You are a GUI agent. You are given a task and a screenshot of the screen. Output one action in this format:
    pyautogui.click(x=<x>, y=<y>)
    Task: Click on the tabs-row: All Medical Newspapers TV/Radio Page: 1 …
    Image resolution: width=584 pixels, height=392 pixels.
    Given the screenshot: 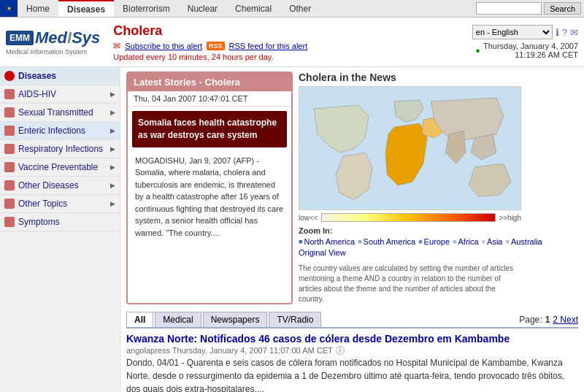 What is the action you would take?
    pyautogui.click(x=352, y=320)
    